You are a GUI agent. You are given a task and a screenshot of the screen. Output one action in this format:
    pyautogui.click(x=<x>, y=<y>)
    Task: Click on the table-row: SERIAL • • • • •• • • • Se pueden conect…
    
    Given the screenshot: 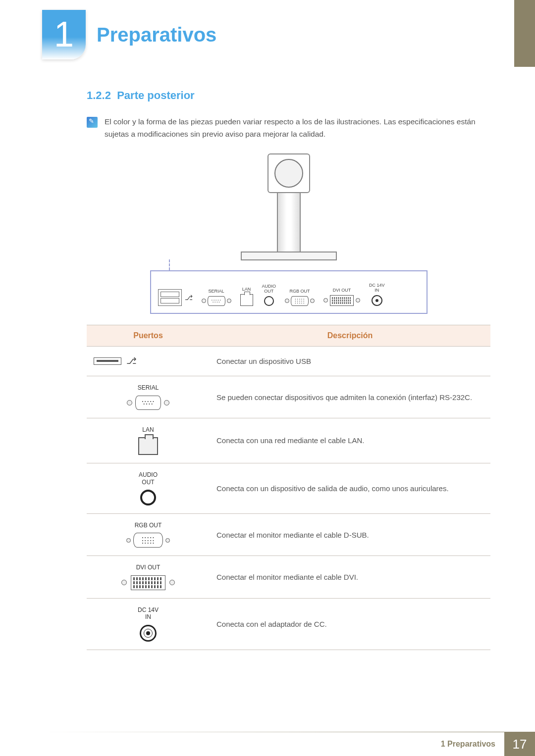 What is the action you would take?
    pyautogui.click(x=288, y=397)
    